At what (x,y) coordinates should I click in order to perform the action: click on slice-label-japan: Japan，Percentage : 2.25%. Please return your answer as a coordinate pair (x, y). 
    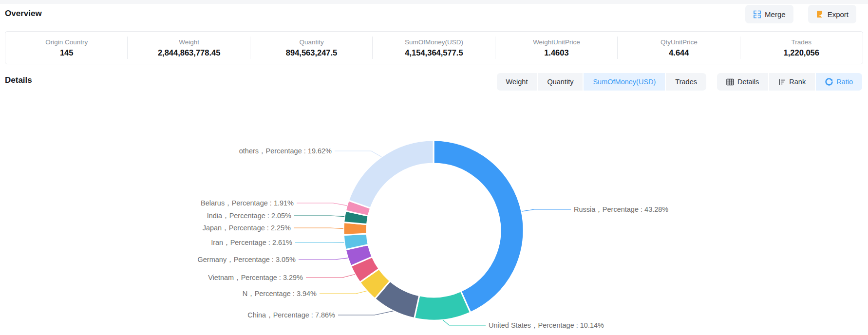
    Looking at the image, I should click on (246, 228).